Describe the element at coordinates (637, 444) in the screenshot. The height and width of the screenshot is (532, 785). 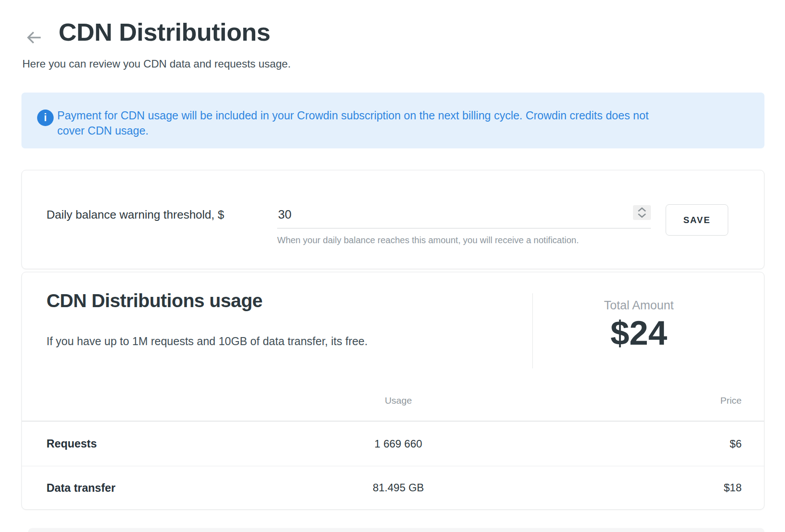
I see `row-price: $6` at that location.